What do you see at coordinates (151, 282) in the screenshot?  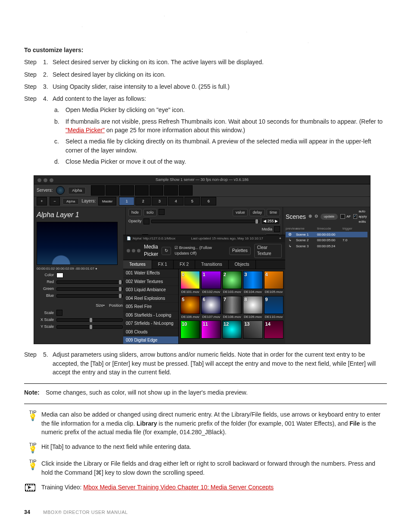 I see `mp-list-item: 002 Water Textures` at bounding box center [151, 282].